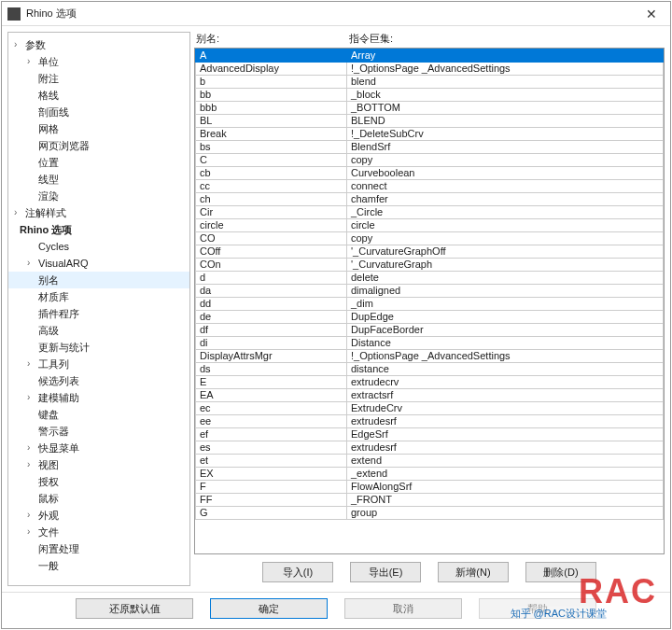  What do you see at coordinates (429, 174) in the screenshot?
I see `table-row: cbCurveboolean` at bounding box center [429, 174].